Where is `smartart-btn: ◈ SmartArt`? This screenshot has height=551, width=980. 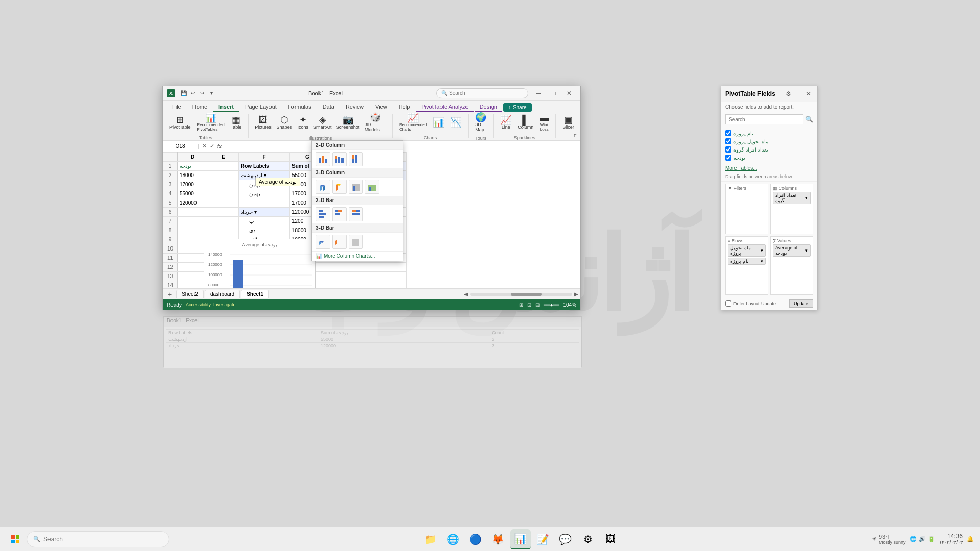 smartart-btn: ◈ SmartArt is located at coordinates (323, 122).